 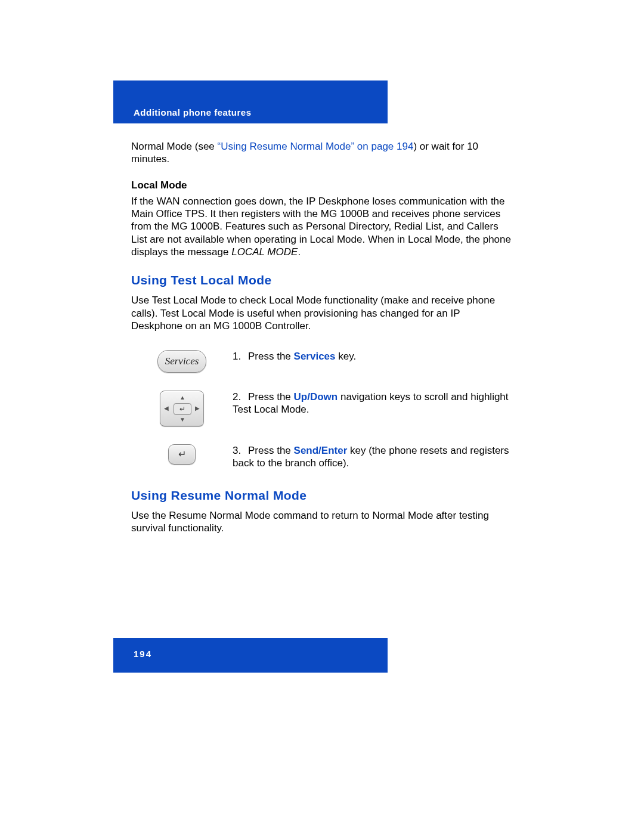 I want to click on intro-pre: Normal Mode (see, so click(x=174, y=147).